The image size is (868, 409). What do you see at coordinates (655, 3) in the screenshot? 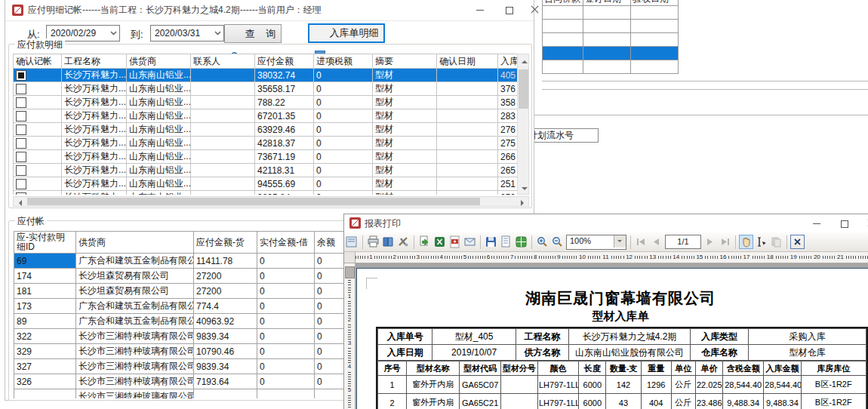
I see `column-header: 验收日期` at bounding box center [655, 3].